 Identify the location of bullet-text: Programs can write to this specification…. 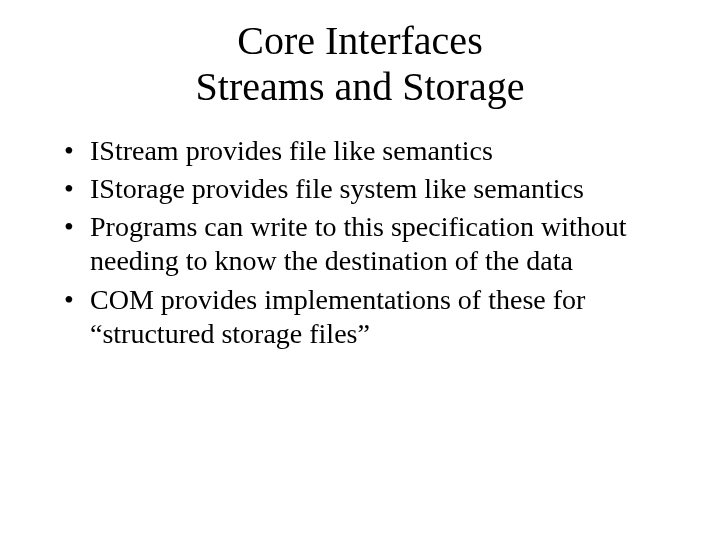
(358, 244).